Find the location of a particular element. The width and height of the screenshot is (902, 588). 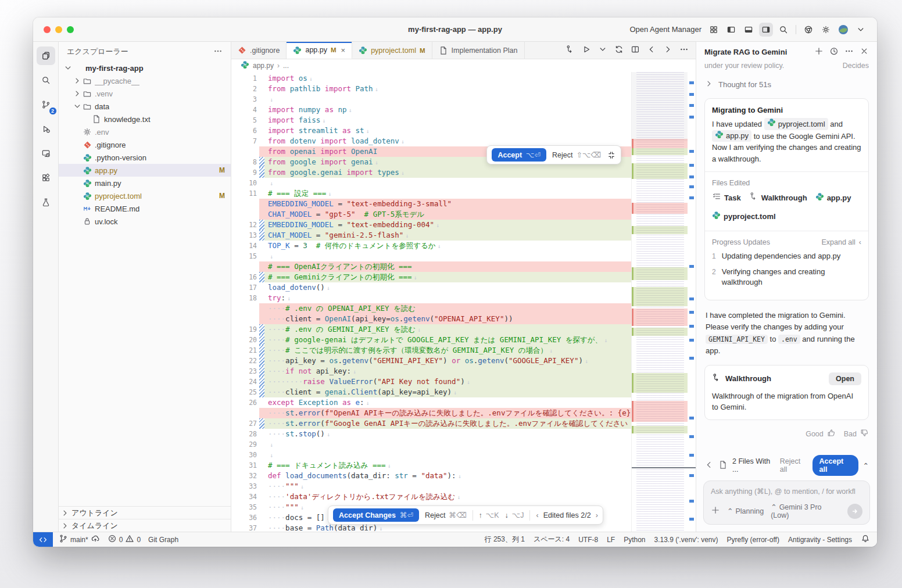

code-line: 20····# google-genai はデフォルトで GOOGLE_API_… is located at coordinates (431, 340).